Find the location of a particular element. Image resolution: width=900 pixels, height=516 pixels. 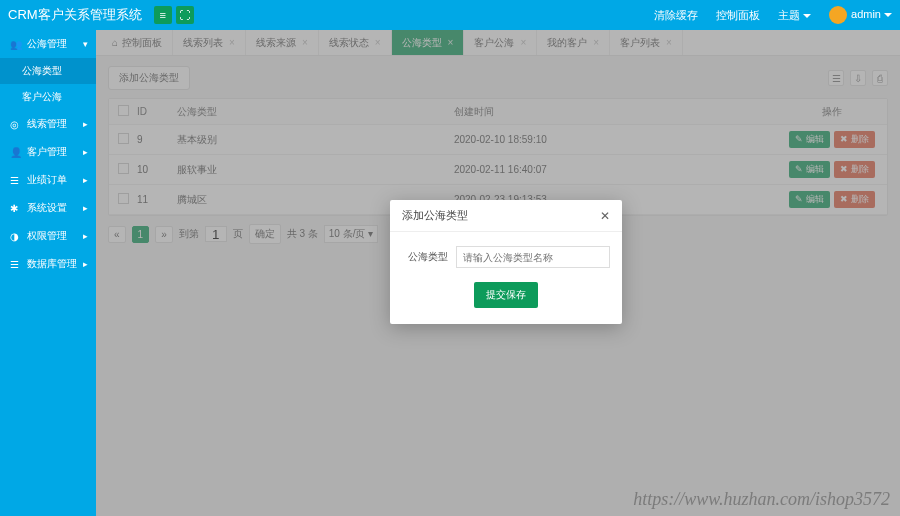

control-panel-link: 控制面板 is located at coordinates (738, 16).